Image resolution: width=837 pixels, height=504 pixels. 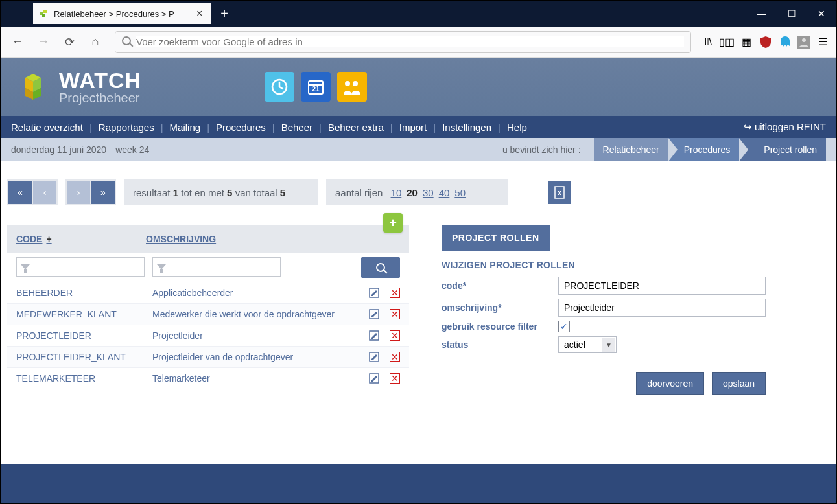 I want to click on rows-50: 50, so click(x=460, y=193).